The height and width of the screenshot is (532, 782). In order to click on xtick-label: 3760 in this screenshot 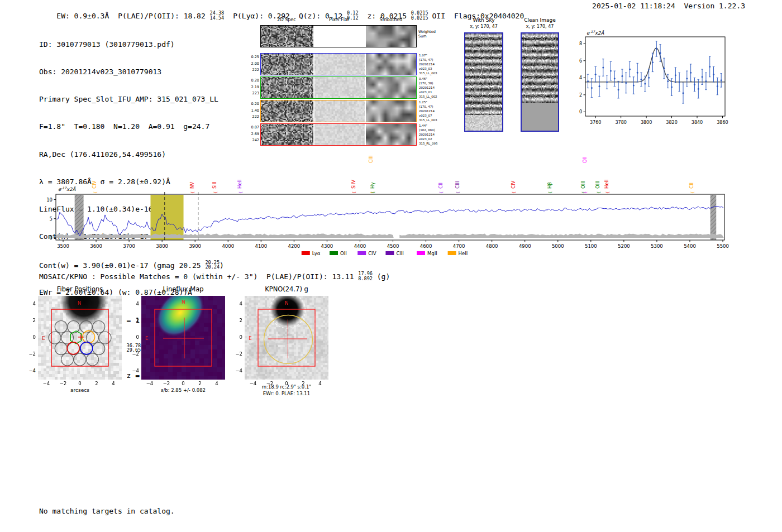, I will do `click(595, 123)`.